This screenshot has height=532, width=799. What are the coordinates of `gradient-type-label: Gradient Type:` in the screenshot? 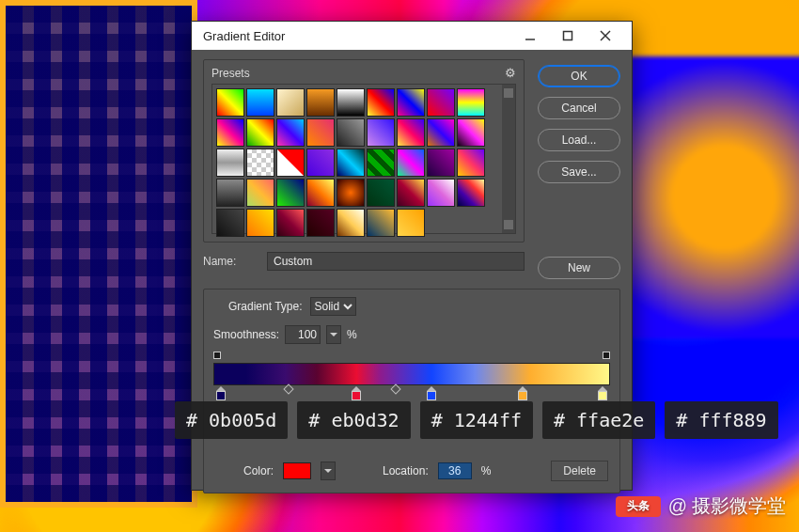 It's located at (265, 306).